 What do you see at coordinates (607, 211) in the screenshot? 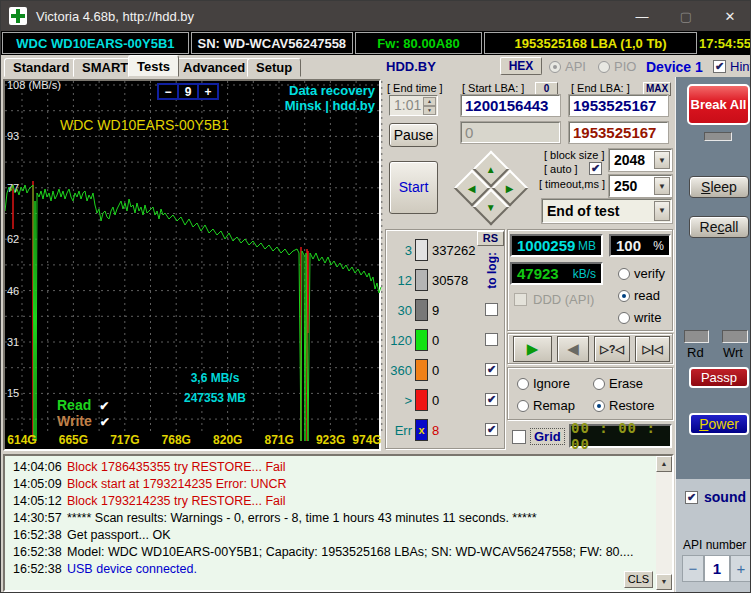
I see `end-action-select: End of test▼` at bounding box center [607, 211].